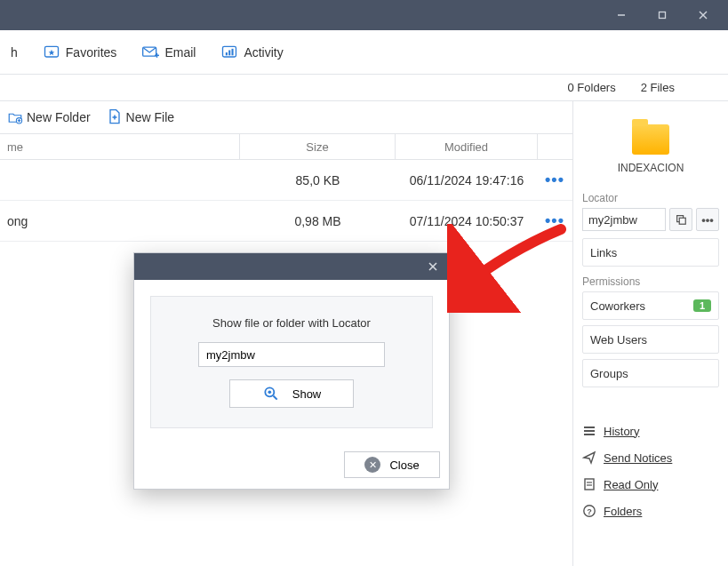  I want to click on new-folder-label: New Folder, so click(59, 117).